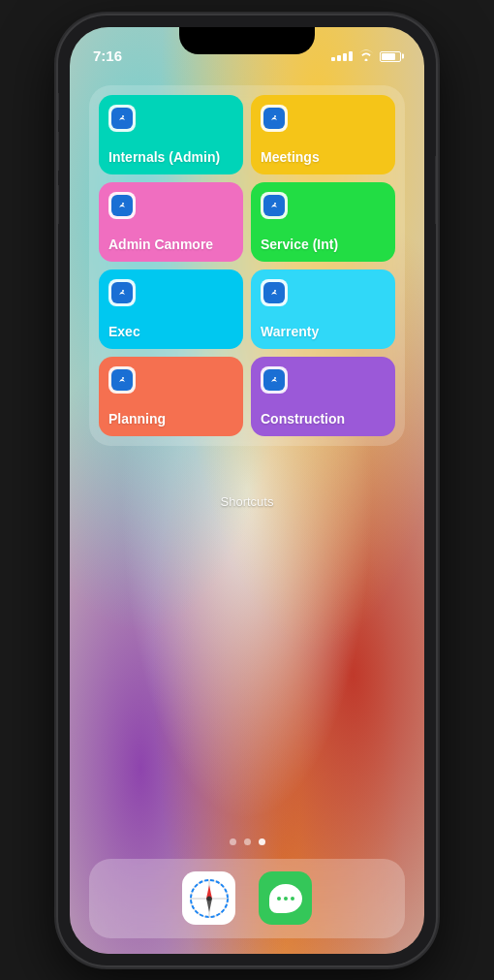 The width and height of the screenshot is (494, 980). I want to click on mute-button, so click(58, 107).